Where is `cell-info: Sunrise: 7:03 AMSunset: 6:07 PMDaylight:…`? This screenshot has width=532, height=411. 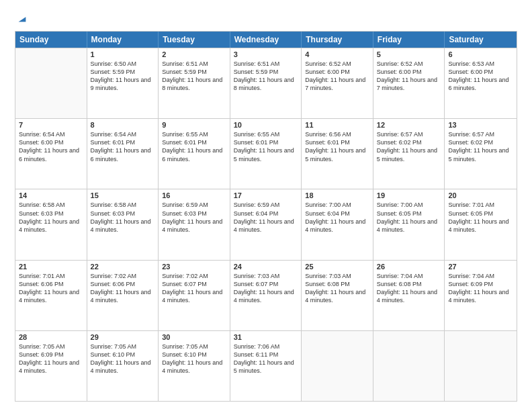 cell-info: Sunrise: 7:03 AMSunset: 6:07 PMDaylight:… is located at coordinates (266, 289).